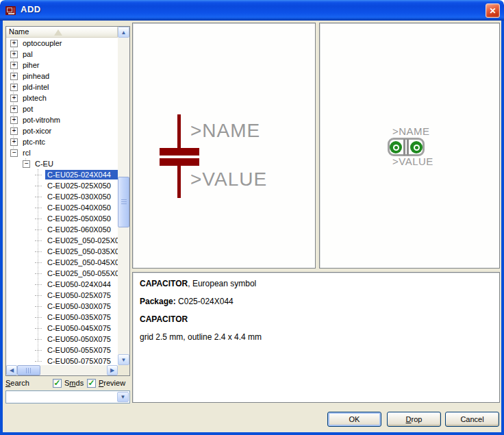 Image resolution: width=504 pixels, height=435 pixels. I want to click on package-value-placeholder: >VALUE, so click(413, 162).